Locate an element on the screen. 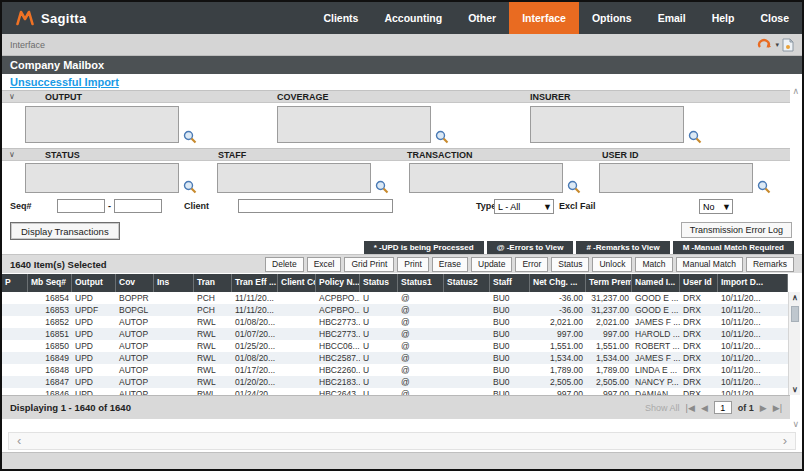 Image resolution: width=804 pixels, height=471 pixels. column-header: P is located at coordinates (15, 283).